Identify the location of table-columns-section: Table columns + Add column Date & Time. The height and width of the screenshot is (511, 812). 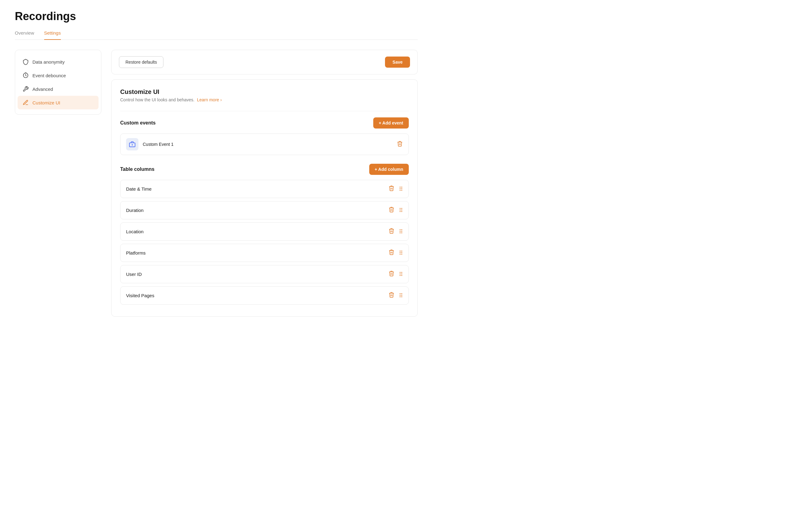
(264, 234).